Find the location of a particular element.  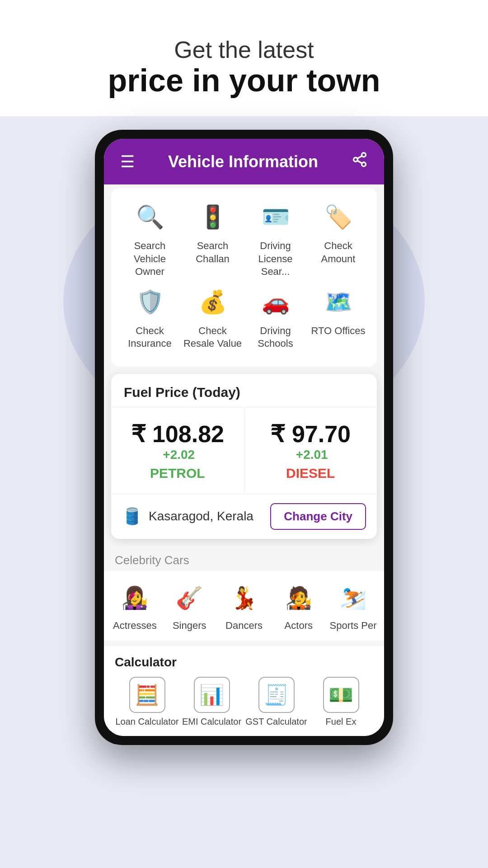

change-city-button: Change City is located at coordinates (318, 516).